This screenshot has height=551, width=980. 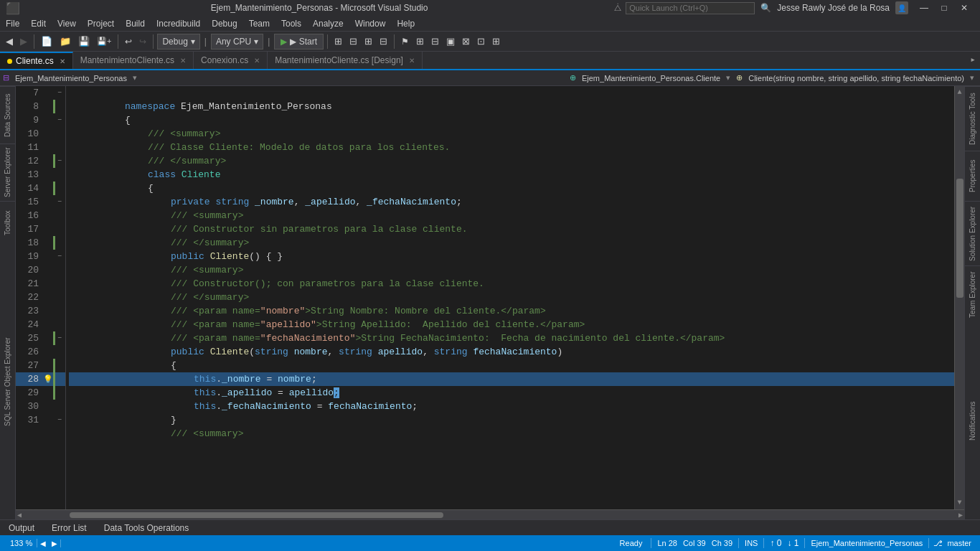 I want to click on sidebar-sql-server: SQL Server Object Explorer, so click(x=7, y=382).